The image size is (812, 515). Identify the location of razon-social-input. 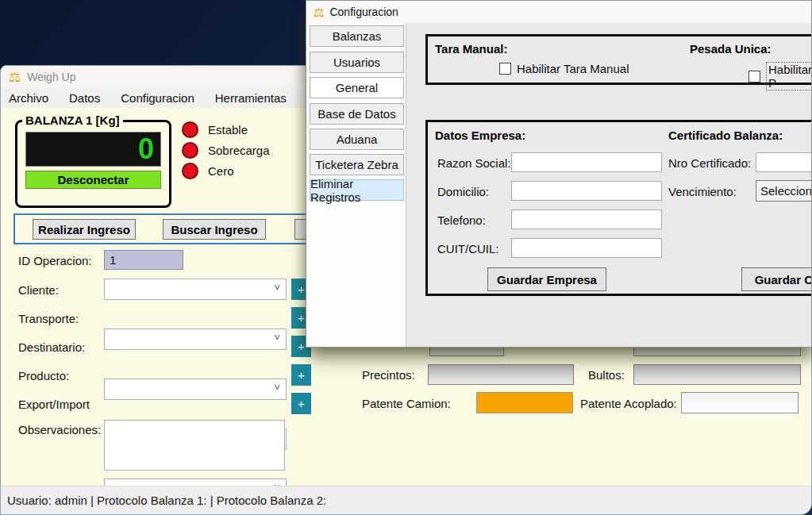
(587, 162).